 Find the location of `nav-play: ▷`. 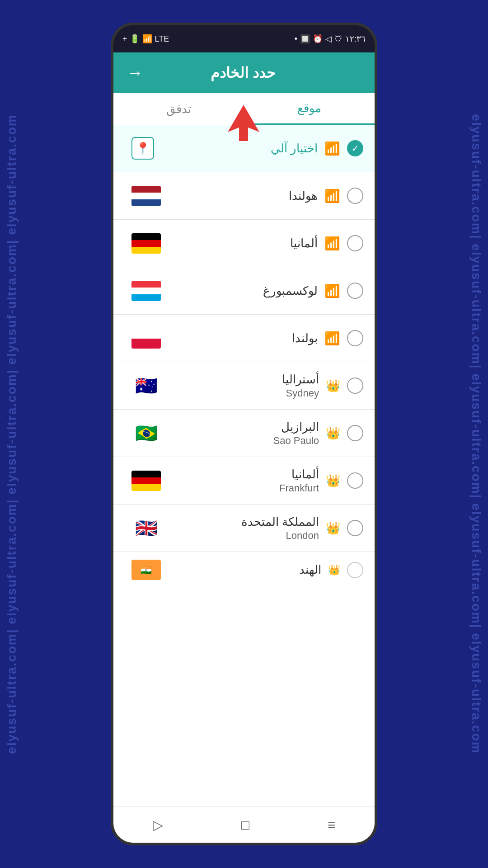

nav-play: ▷ is located at coordinates (158, 825).